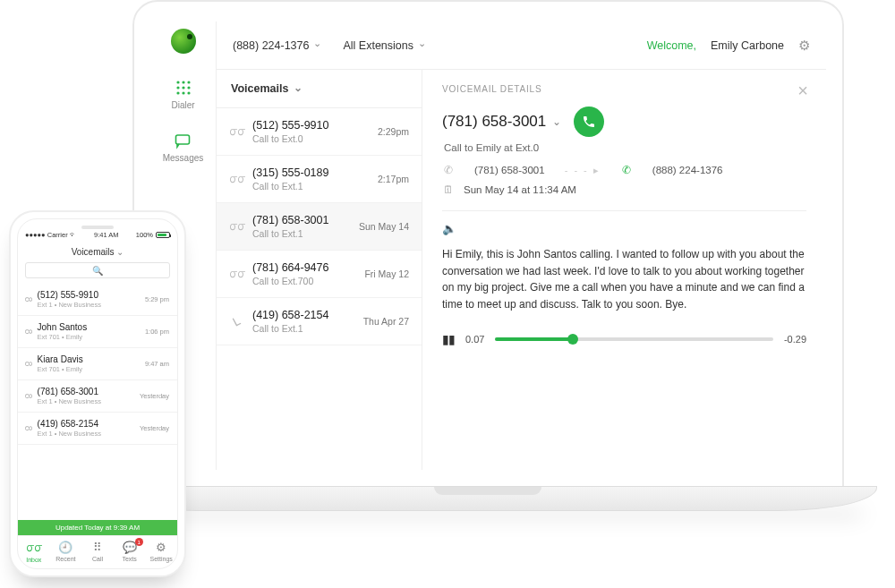 The width and height of the screenshot is (895, 588). I want to click on item-title: (781) 658-3001, so click(86, 392).